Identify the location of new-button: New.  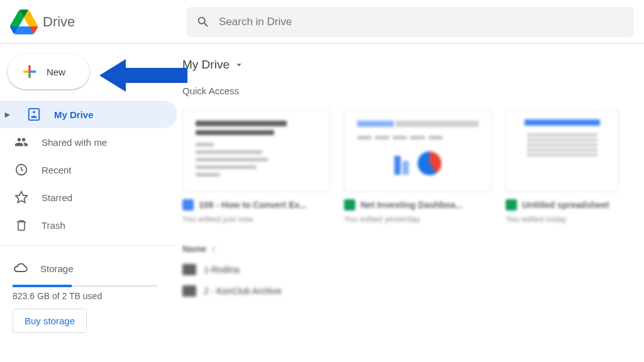
(48, 72).